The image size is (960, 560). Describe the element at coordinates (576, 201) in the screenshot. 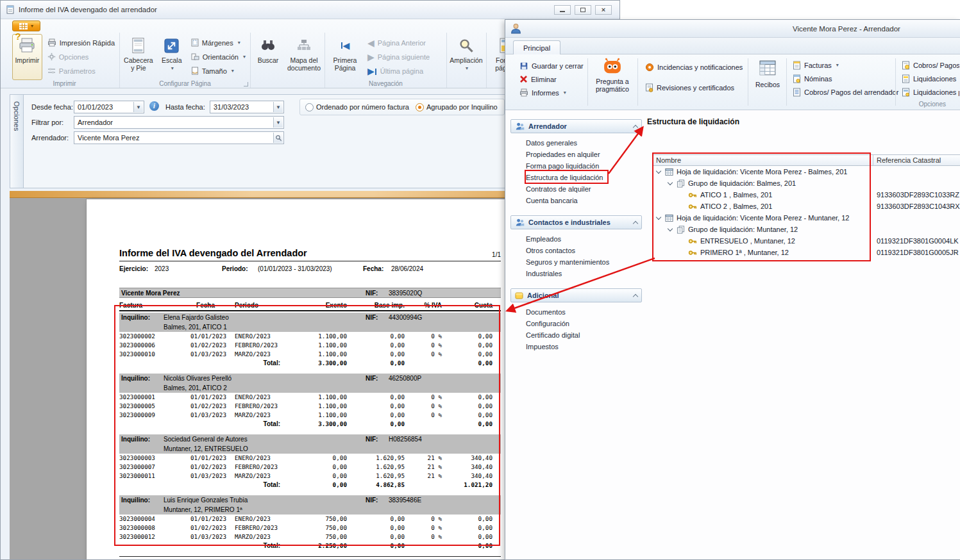

I see `sidebar-item: Cuenta bancaria` at that location.